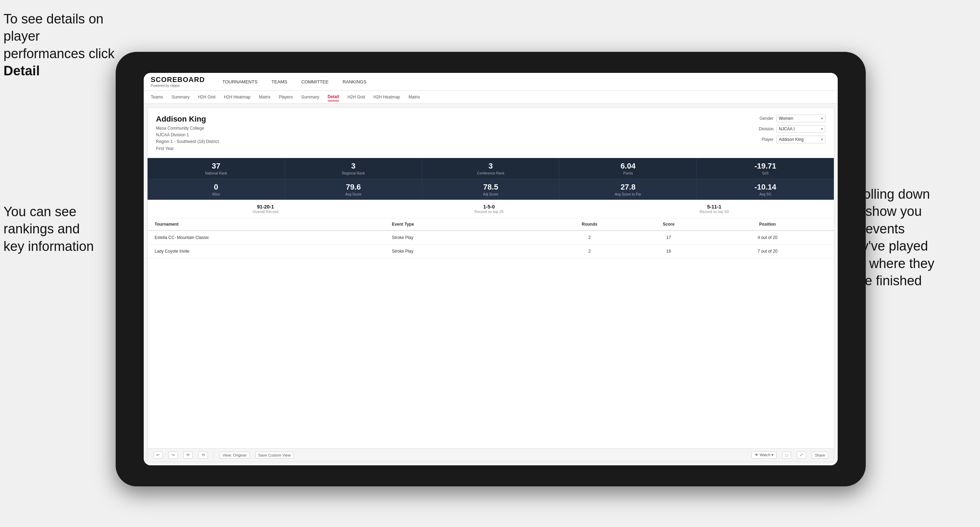 This screenshot has height=527, width=980. I want to click on stat-sos: -19.71 SoS, so click(765, 168).